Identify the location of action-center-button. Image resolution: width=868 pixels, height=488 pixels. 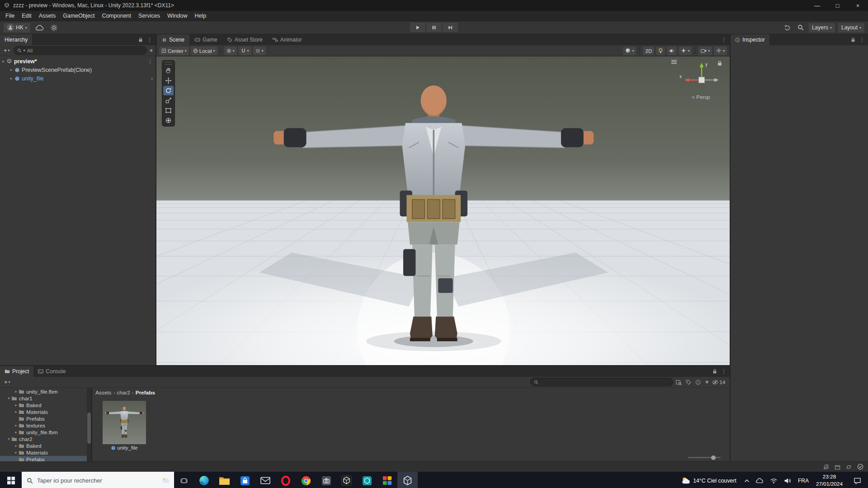
(857, 480).